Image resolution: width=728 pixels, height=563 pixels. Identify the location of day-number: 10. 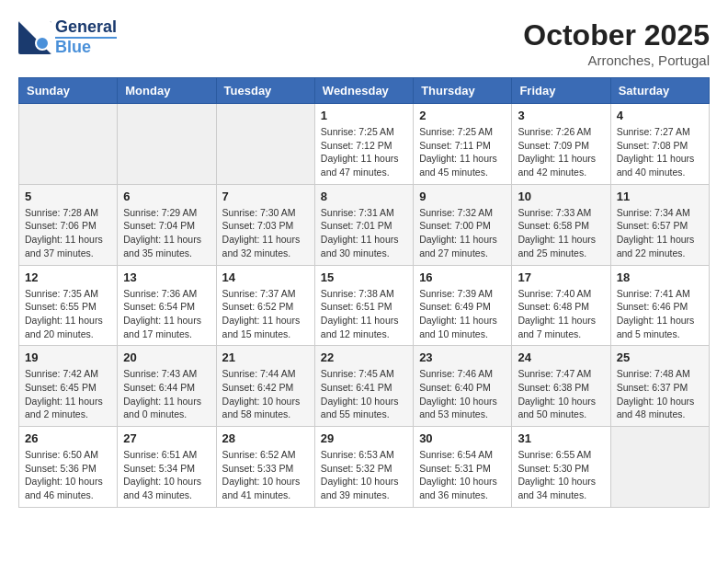
(561, 197).